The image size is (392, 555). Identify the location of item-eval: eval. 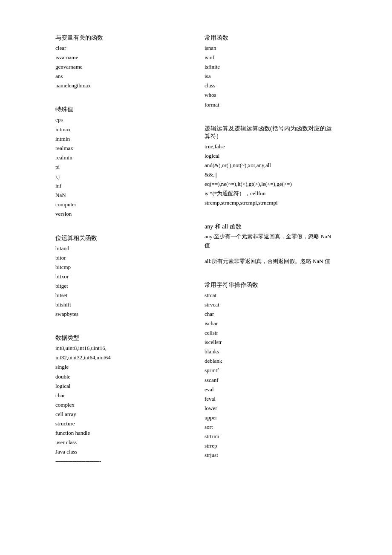
(271, 390).